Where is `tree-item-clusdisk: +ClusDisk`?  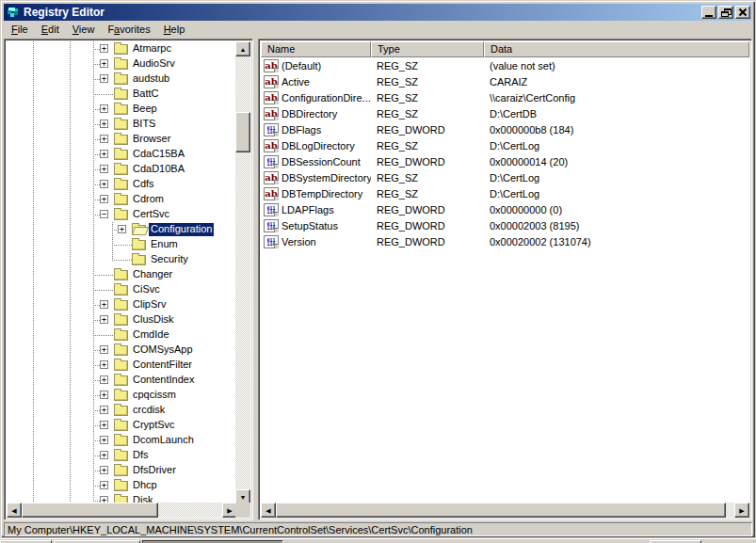
tree-item-clusdisk: +ClusDisk is located at coordinates (122, 320).